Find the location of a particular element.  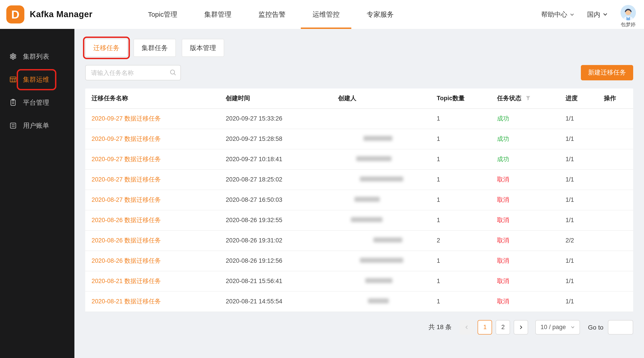

sidebar-item-platform-manage: 平台管理 is located at coordinates (37, 103).